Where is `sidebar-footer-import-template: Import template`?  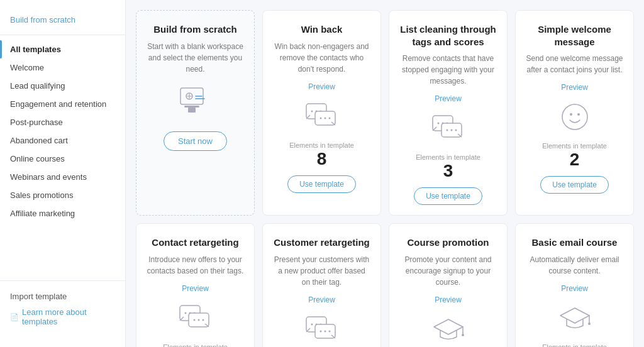
sidebar-footer-import-template: Import template is located at coordinates (63, 297).